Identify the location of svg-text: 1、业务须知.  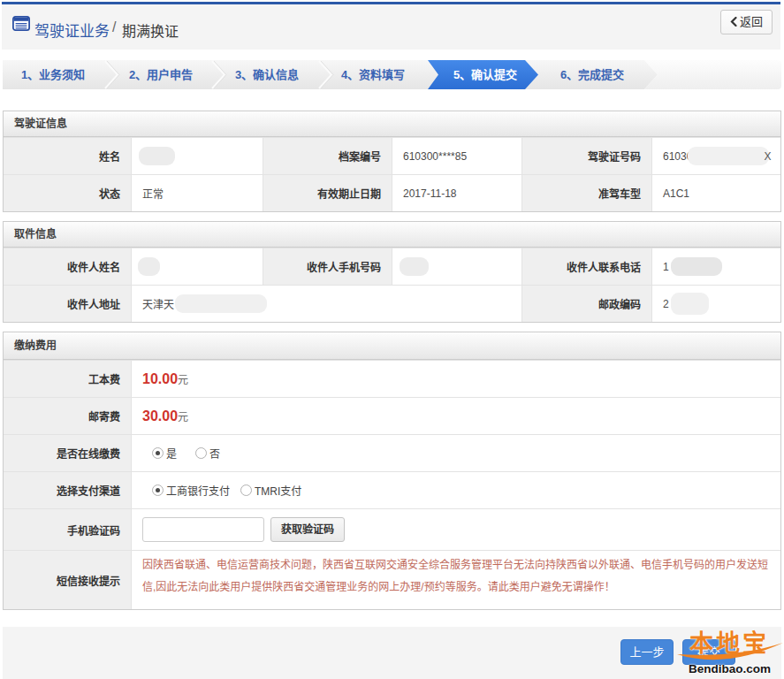
(53, 74).